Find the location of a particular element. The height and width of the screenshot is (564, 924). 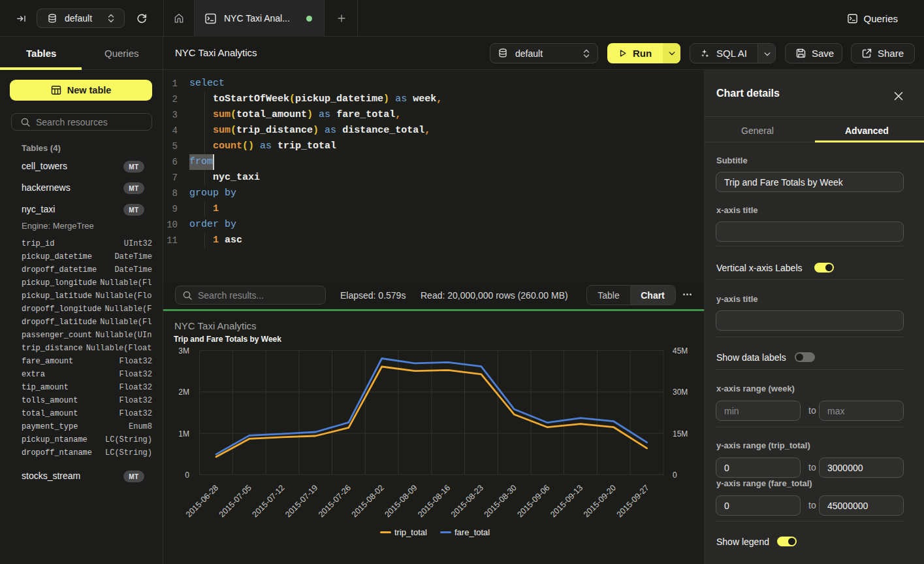

svg-text: 2015-09-27 is located at coordinates (633, 501).